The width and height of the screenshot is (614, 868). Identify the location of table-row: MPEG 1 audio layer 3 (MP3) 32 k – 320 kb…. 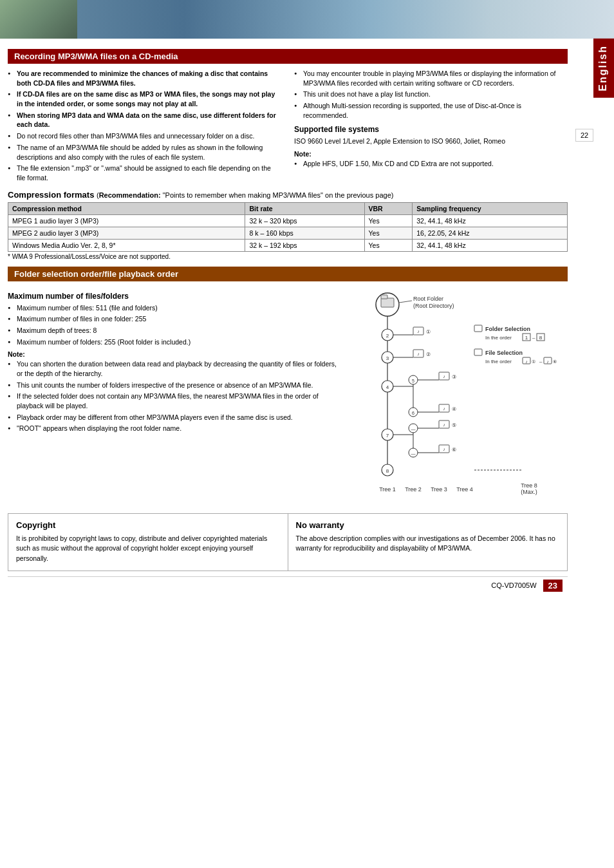
(288, 220).